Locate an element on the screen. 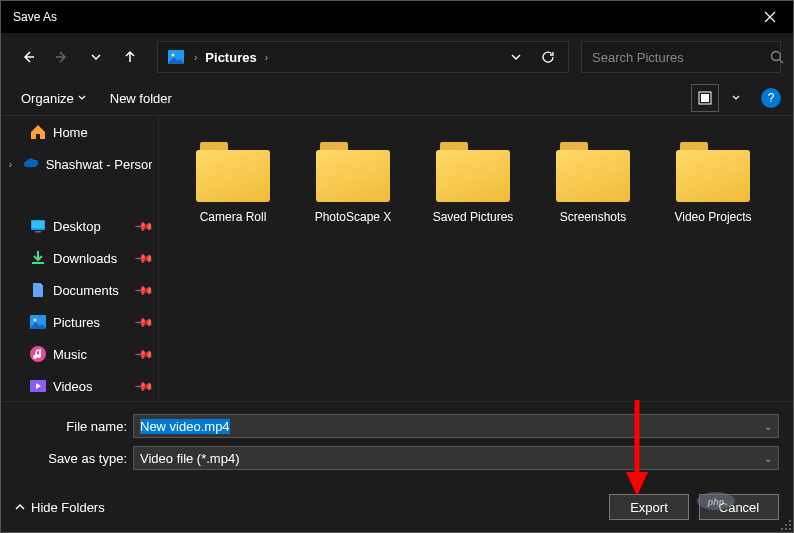 Image resolution: width=794 pixels, height=533 pixels. sidebar-desktop: Desktop 📌 is located at coordinates (80, 226).